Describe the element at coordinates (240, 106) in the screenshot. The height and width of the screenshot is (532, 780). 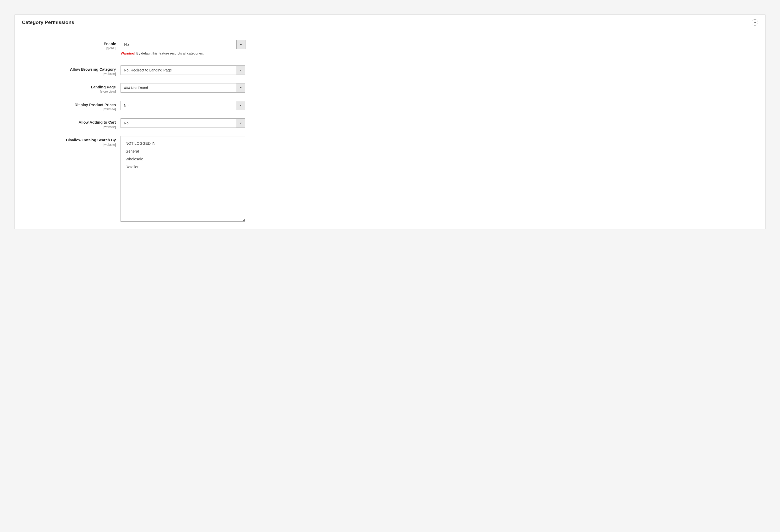
I see `display-prices-select-arrow` at that location.